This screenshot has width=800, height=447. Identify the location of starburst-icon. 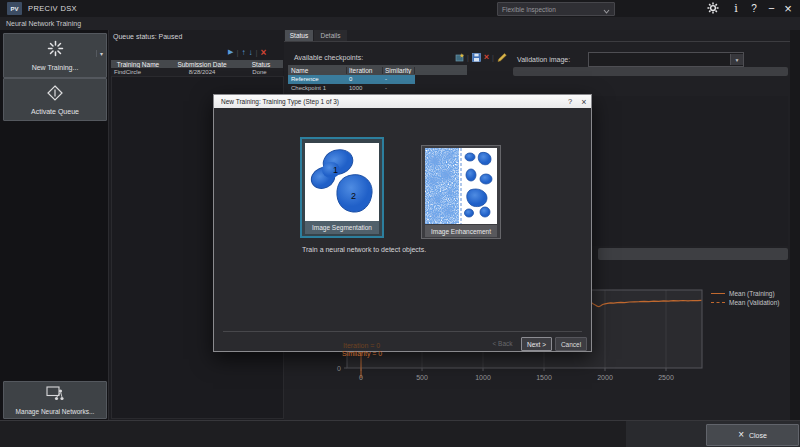
(56, 50).